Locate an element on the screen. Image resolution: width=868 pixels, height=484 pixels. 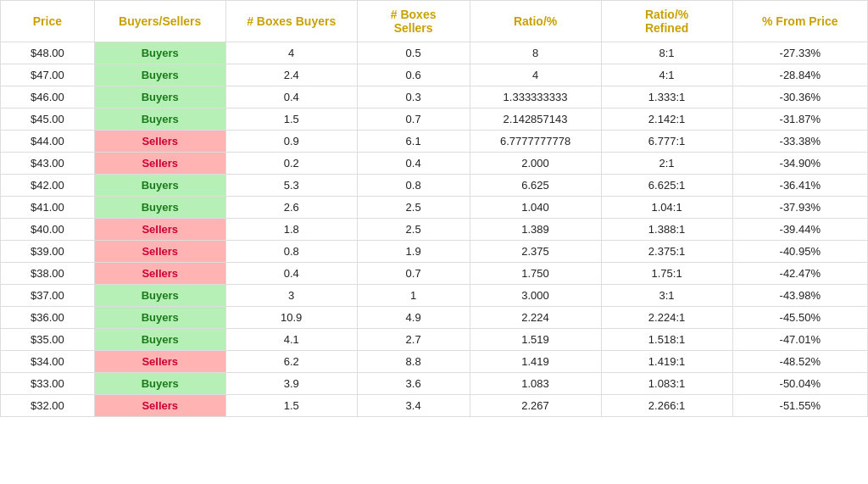
cell-from-price: -42.47% is located at coordinates (800, 274).